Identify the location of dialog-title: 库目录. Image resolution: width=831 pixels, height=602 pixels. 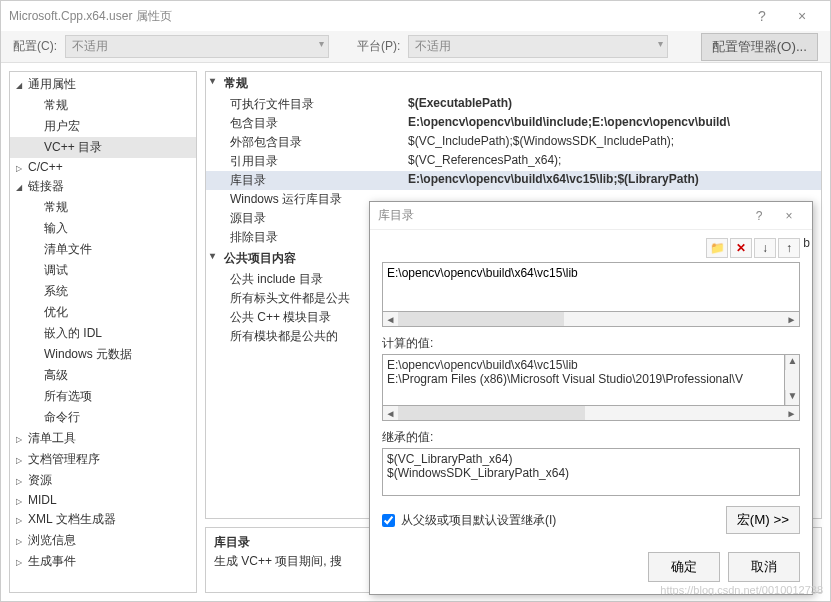
(561, 216).